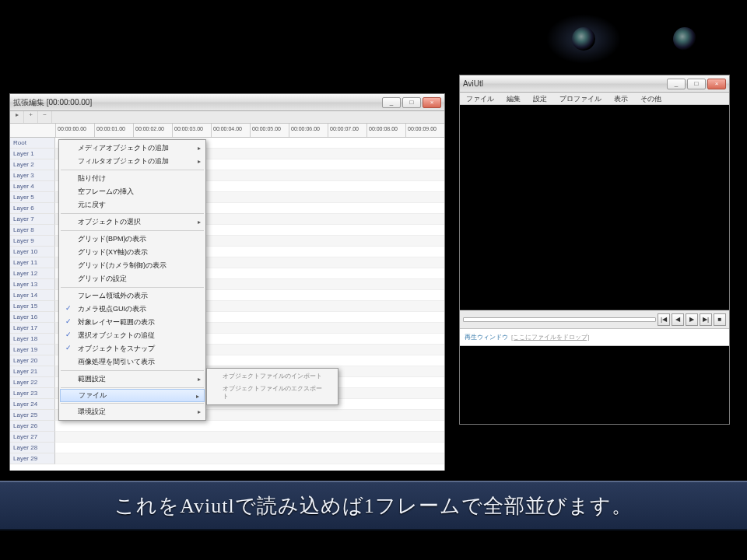 This screenshot has width=747, height=560. Describe the element at coordinates (272, 393) in the screenshot. I see `submenu-item: オブジェクトファイルのエクスポート` at that location.